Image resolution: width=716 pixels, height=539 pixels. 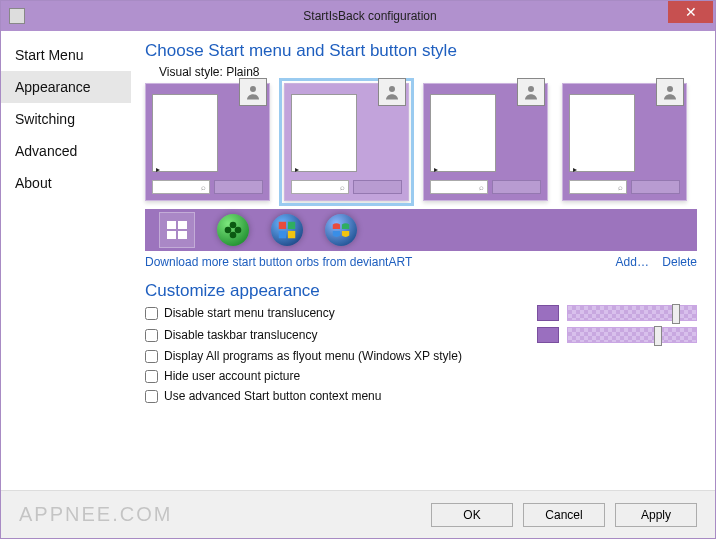 I want to click on style-thumb-2: ▸ ⌕, so click(x=346, y=142).